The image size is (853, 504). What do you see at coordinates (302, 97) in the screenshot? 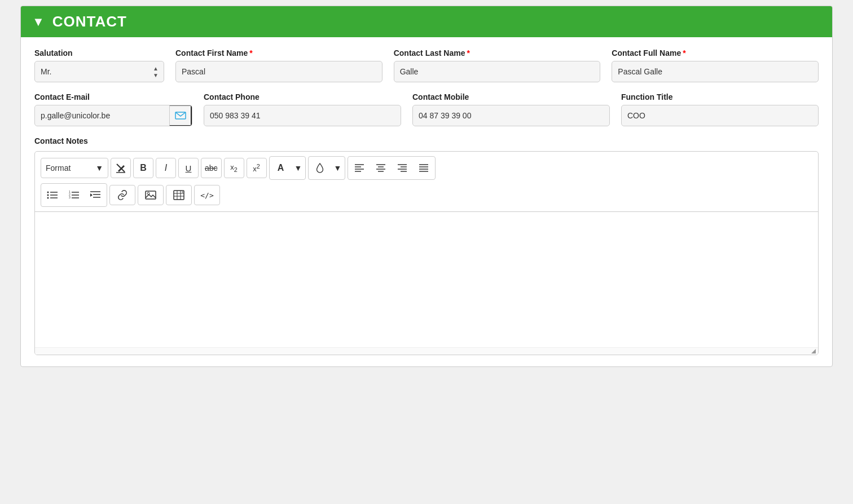
I see `phone-label: Contact Phone` at bounding box center [302, 97].